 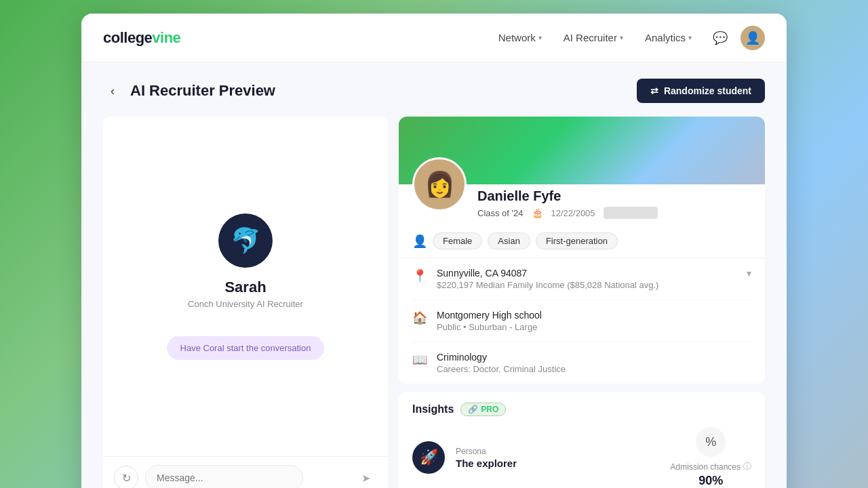 What do you see at coordinates (473, 409) in the screenshot?
I see `link-icon: 🔗` at bounding box center [473, 409].